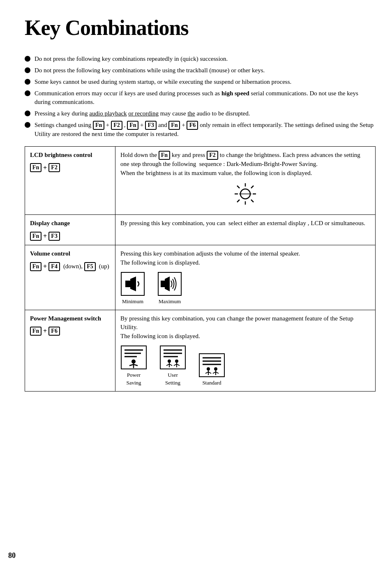 This screenshot has width=392, height=569. I want to click on volume-right-cell: Pressing this key combination adjusts th…, so click(246, 278).